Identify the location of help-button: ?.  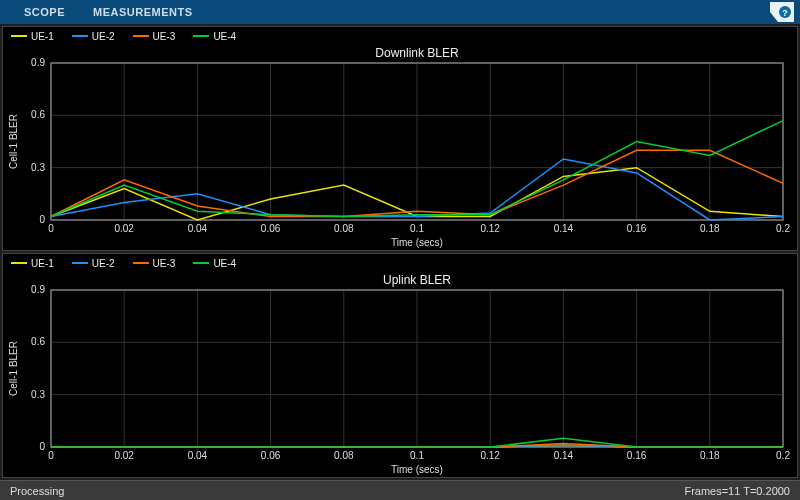
(782, 12).